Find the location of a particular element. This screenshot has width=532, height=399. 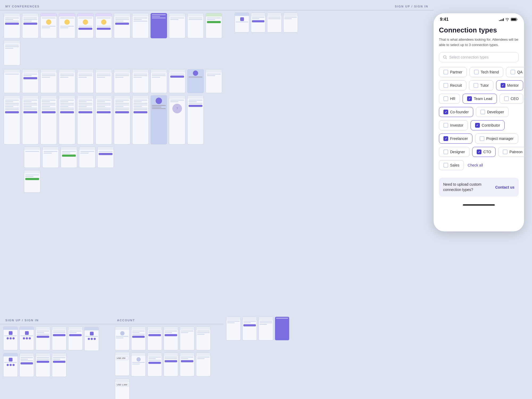

sign-up-bottom-wireframes is located at coordinates (56, 352).